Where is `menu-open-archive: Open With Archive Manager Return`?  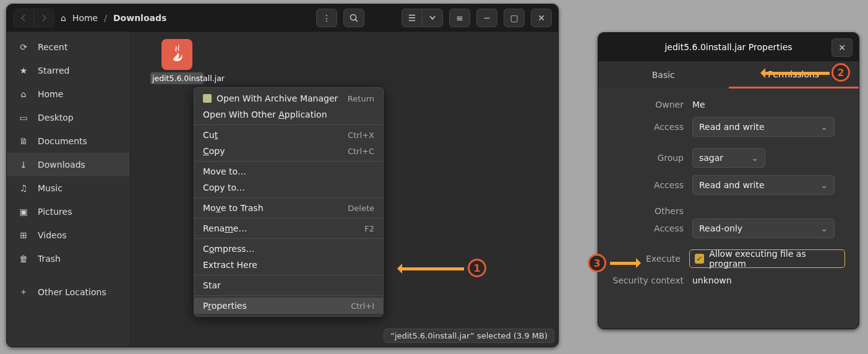
menu-open-archive: Open With Archive Manager Return is located at coordinates (288, 98).